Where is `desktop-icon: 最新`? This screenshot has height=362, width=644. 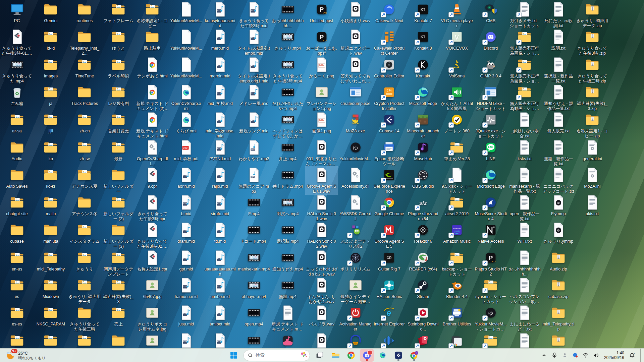 desktop-icon: 最新 is located at coordinates (119, 150).